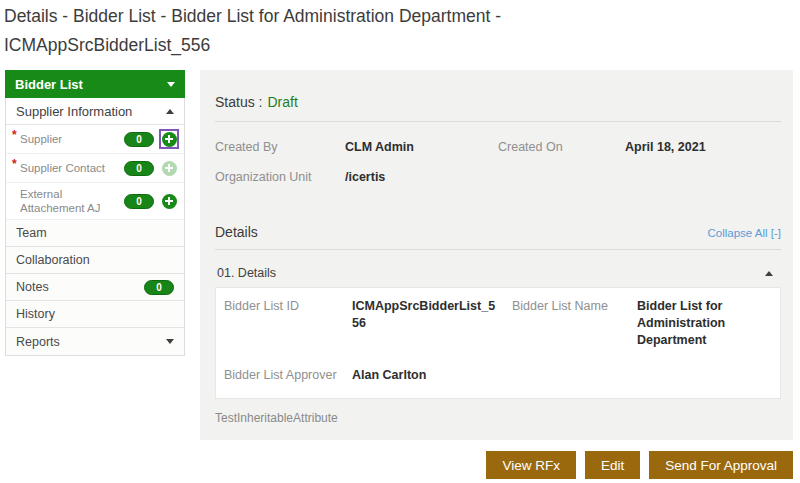 The width and height of the screenshot is (800, 483). I want to click on bidder-list-id-value: ICMAppSrcBidderList_556, so click(432, 324).